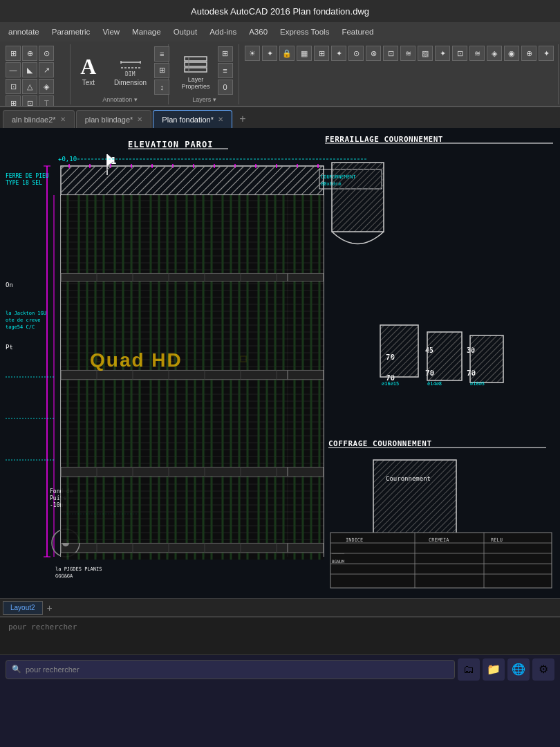  What do you see at coordinates (469, 670) in the screenshot?
I see `taskbar-icon-files: 🗂` at bounding box center [469, 670].